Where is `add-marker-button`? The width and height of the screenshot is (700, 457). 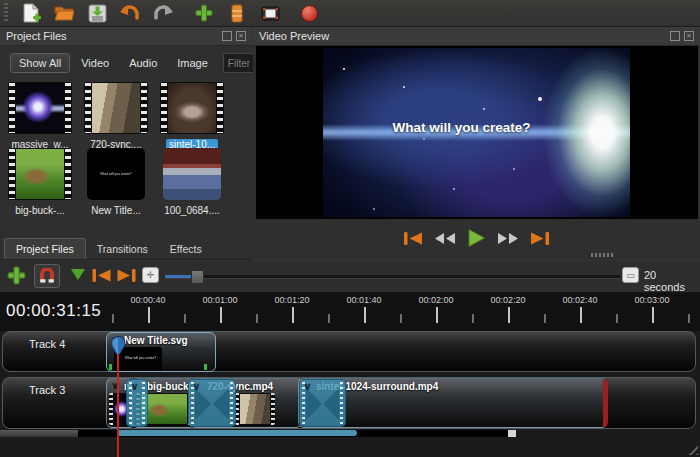 add-marker-button is located at coordinates (78, 274).